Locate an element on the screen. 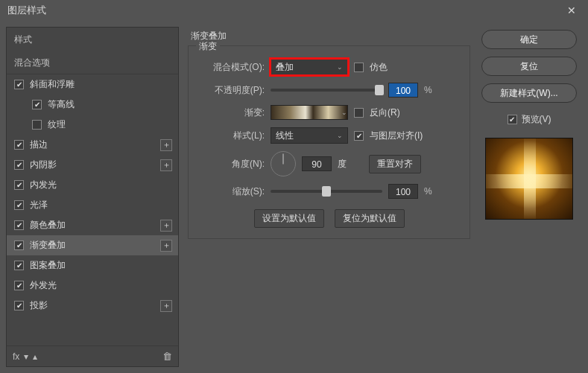 Image resolution: width=588 pixels, height=373 pixels. dither-checkbox is located at coordinates (359, 67).